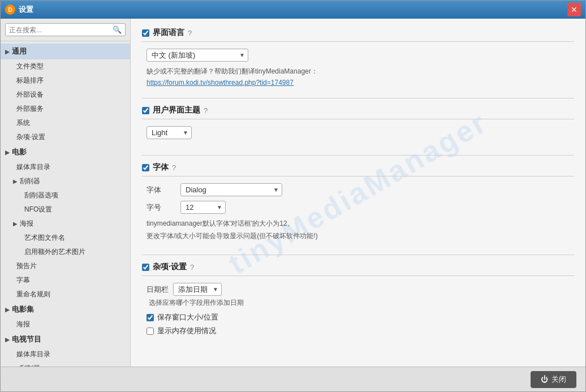 This screenshot has height=392, width=586. Describe the element at coordinates (544, 379) in the screenshot. I see `close-btn-icon: ⏻` at that location.